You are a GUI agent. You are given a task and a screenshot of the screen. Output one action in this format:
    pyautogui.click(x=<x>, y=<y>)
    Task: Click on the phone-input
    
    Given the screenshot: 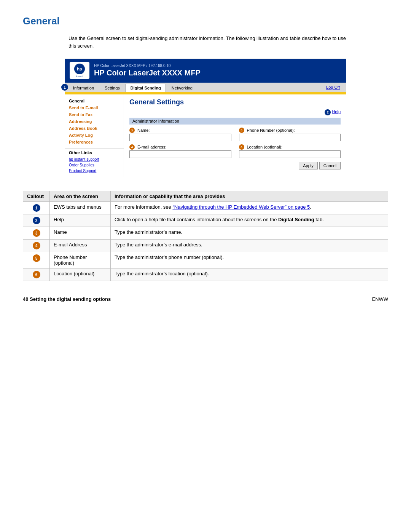 What is the action you would take?
    pyautogui.click(x=290, y=137)
    